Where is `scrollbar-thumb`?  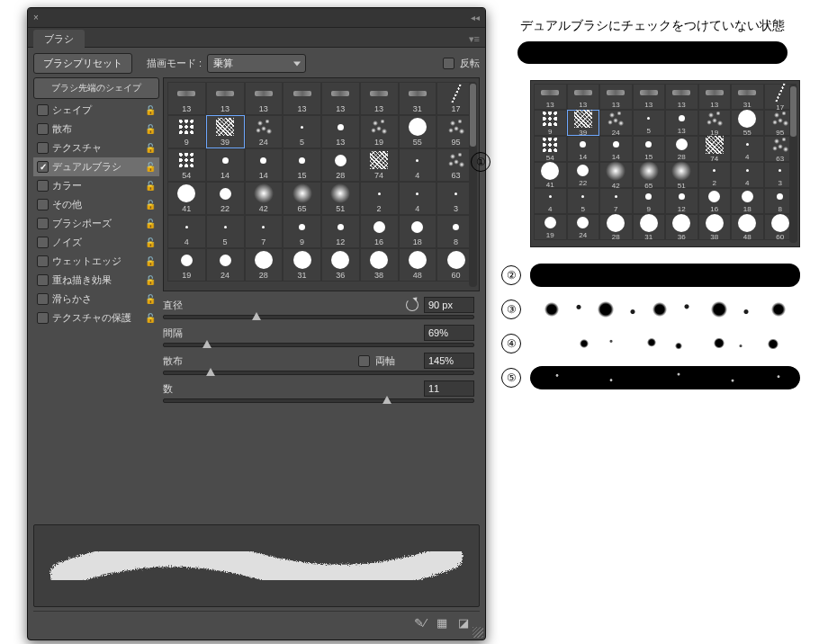 scrollbar-thumb is located at coordinates (473, 115).